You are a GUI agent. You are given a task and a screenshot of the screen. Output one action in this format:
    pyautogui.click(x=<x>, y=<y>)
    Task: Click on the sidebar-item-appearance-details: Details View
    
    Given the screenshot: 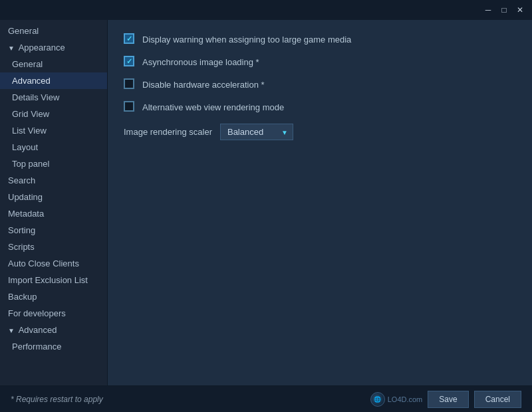 What is the action you would take?
    pyautogui.click(x=53, y=97)
    